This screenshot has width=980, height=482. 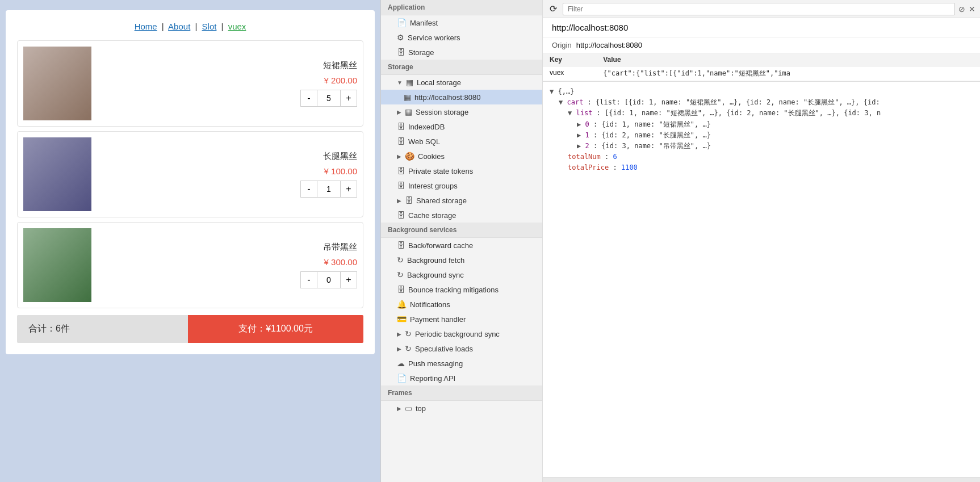 I want to click on section-frames: Frames, so click(x=462, y=393).